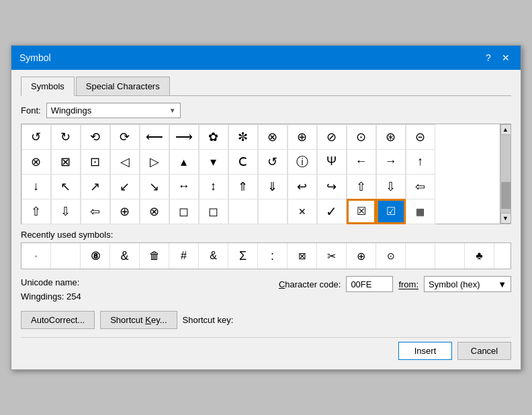 The image size is (532, 415). What do you see at coordinates (243, 137) in the screenshot?
I see `symbol-cell: ✼` at bounding box center [243, 137].